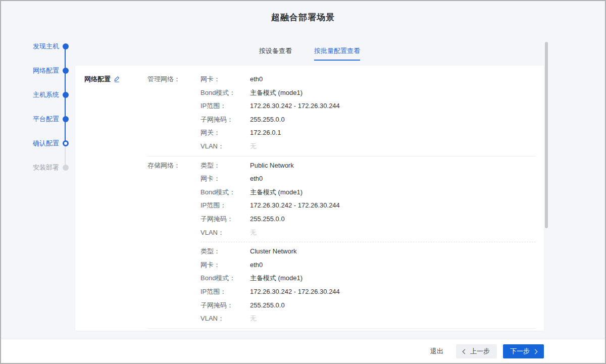  Describe the element at coordinates (520, 351) in the screenshot. I see `next-step-label: 下一步` at that location.